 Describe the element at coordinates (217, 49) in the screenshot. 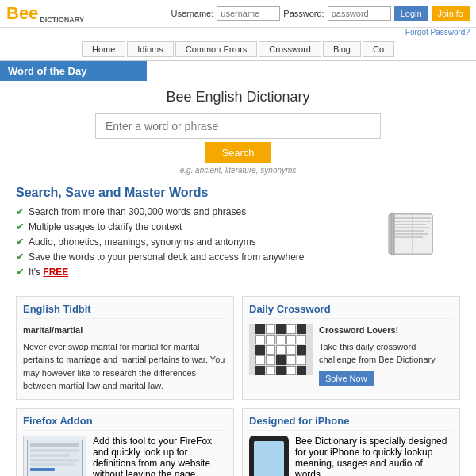

I see `nav-item-common-errors: Common Errors` at that location.